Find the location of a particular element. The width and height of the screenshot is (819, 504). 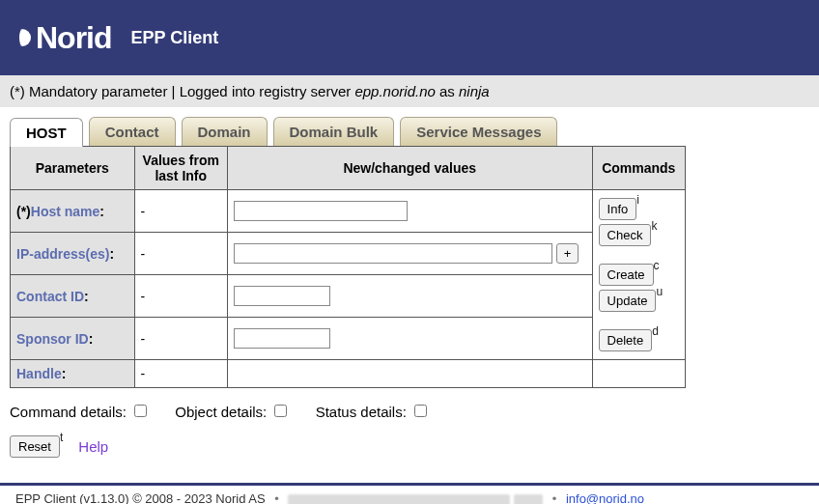

reset-hotkey: t is located at coordinates (62, 437).